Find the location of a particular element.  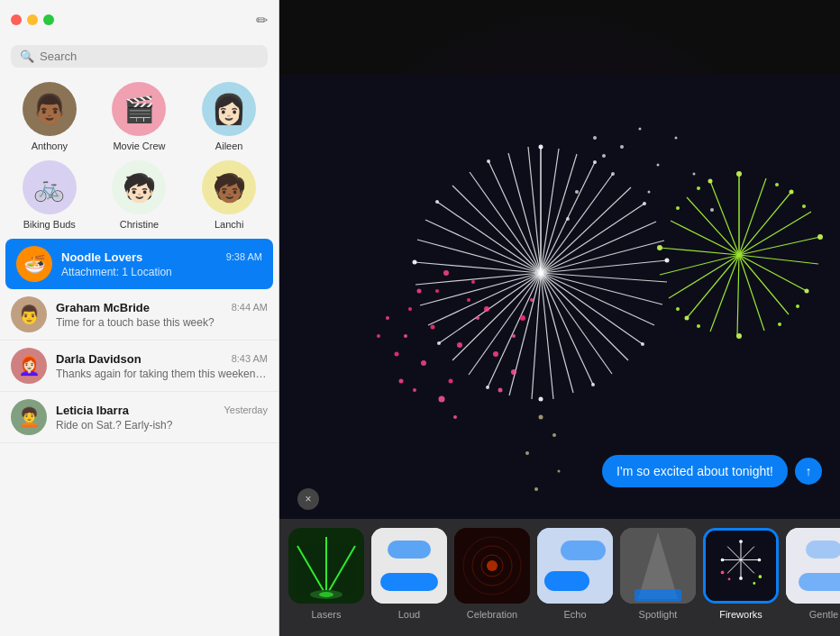

message-row-leticia-ibarra: 🧑‍🦱 Leticia Ibarra Yesterday Ride on Sat… is located at coordinates (139, 418).